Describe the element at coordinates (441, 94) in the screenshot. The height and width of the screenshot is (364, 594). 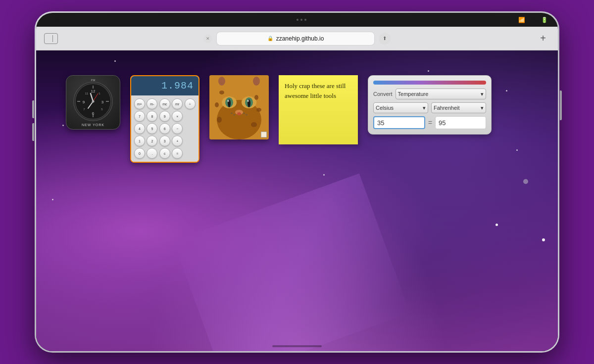
I see `converter-type-select: Temperature ▾` at that location.